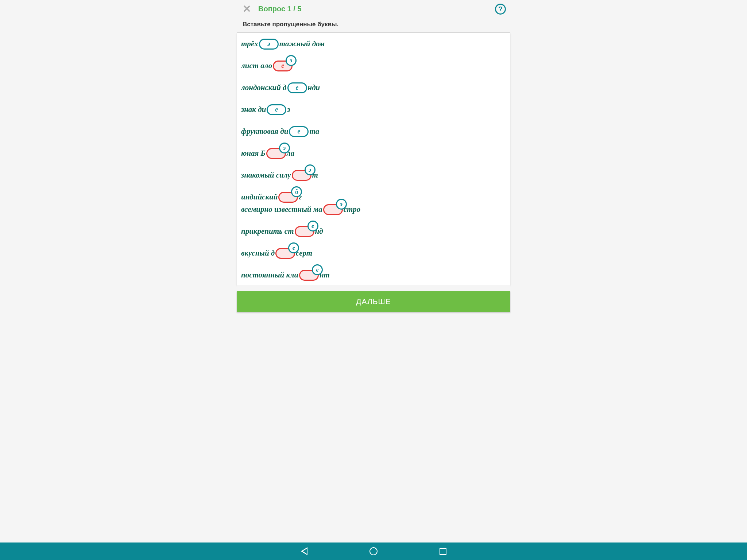 Image resolution: width=747 pixels, height=560 pixels. Describe the element at coordinates (374, 302) in the screenshot. I see `button-bar: ДАЛЬШЕ` at that location.